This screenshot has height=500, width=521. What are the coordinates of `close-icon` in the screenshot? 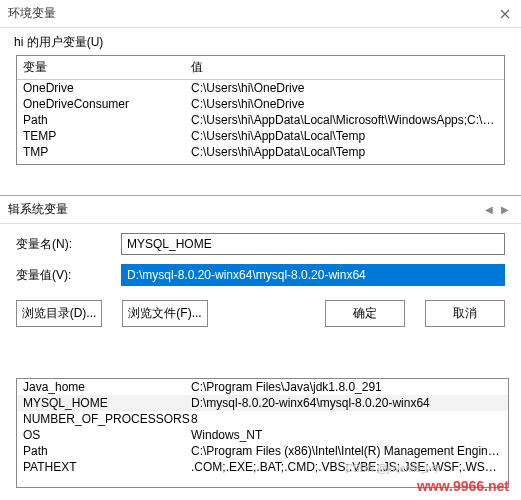 It's located at (505, 14).